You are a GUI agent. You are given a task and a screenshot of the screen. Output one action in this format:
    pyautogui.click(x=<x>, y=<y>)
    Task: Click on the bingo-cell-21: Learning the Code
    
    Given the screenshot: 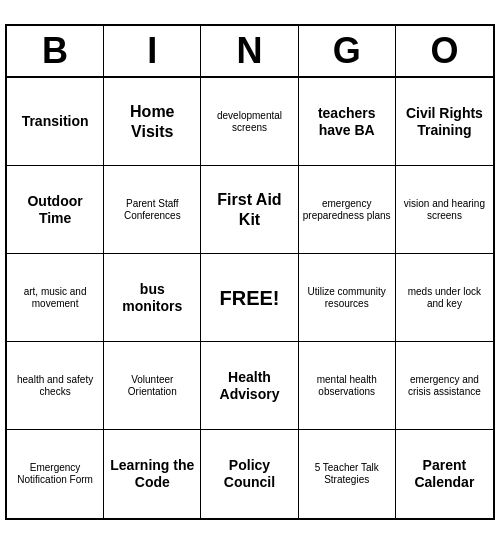 What is the action you would take?
    pyautogui.click(x=152, y=474)
    